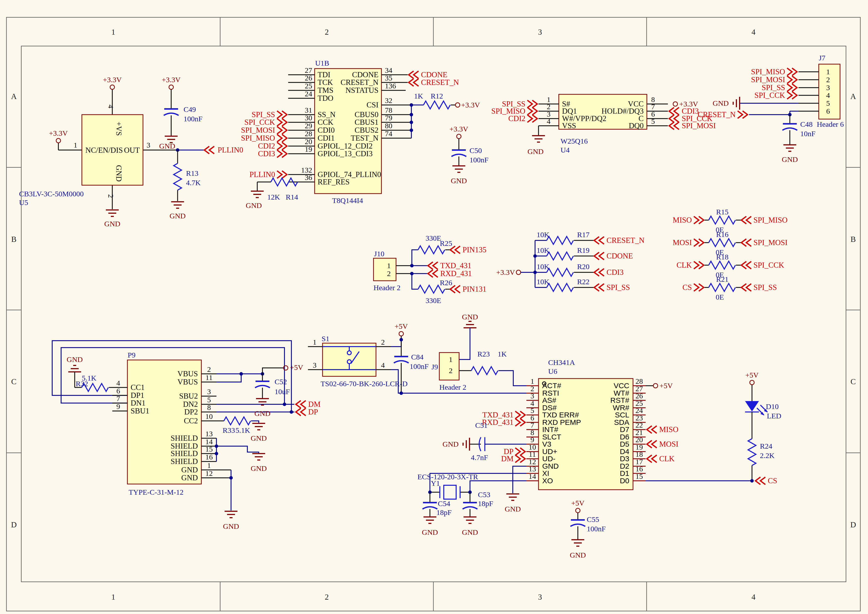 The height and width of the screenshot is (614, 868). Describe the element at coordinates (326, 90) in the screenshot. I see `pin-name: TMS` at that location.